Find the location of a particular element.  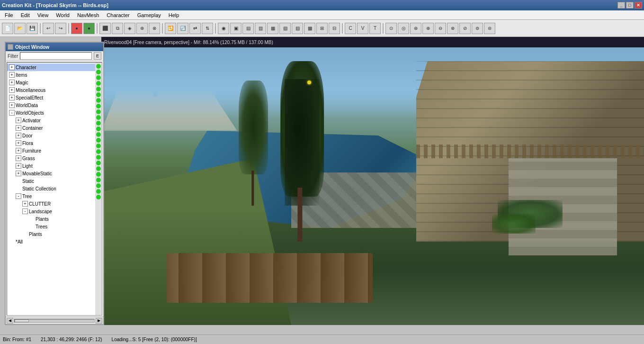

menu-help: Help is located at coordinates (174, 15).